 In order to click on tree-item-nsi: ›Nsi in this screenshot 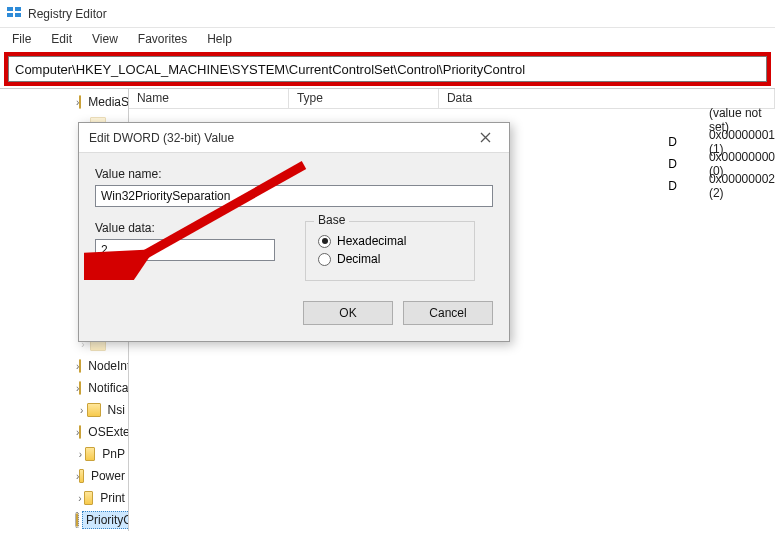, I will do `click(64, 410)`.